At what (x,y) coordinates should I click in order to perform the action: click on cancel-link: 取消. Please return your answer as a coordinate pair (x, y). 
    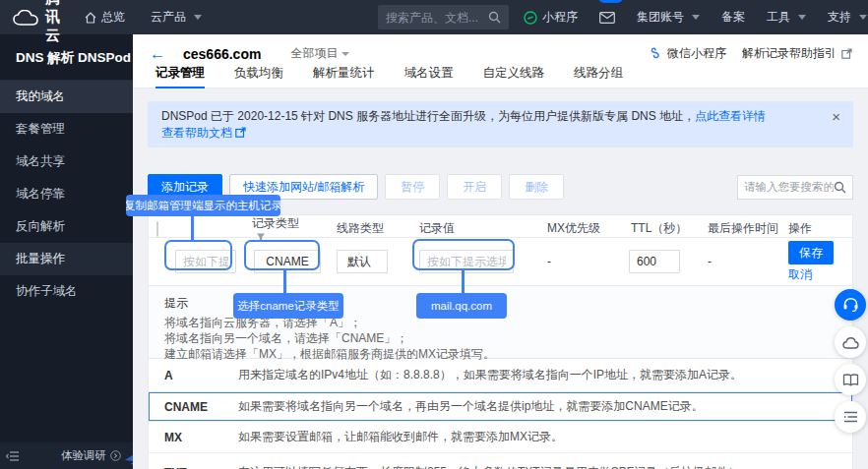
    Looking at the image, I should click on (800, 275).